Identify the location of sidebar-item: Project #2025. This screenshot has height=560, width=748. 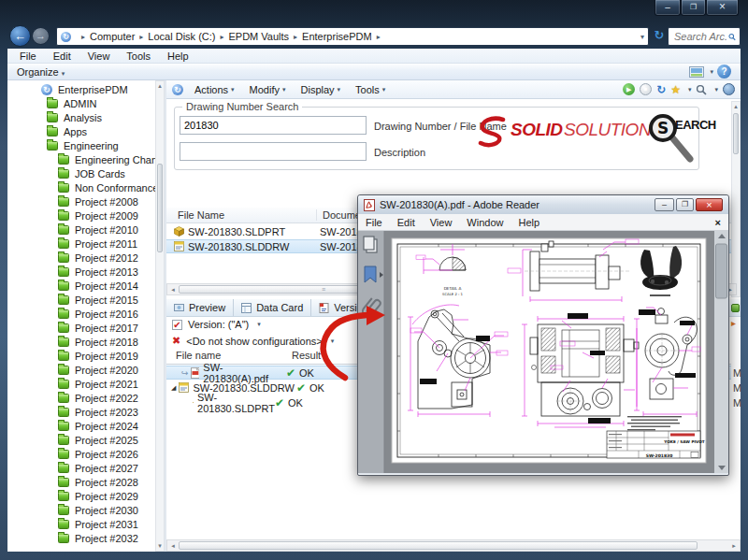
(86, 439).